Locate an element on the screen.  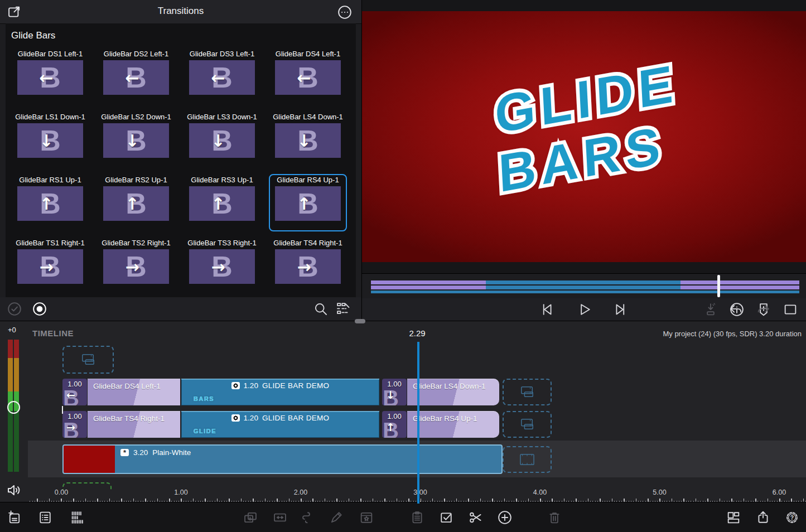
help-gear-icon: ? is located at coordinates (792, 518).